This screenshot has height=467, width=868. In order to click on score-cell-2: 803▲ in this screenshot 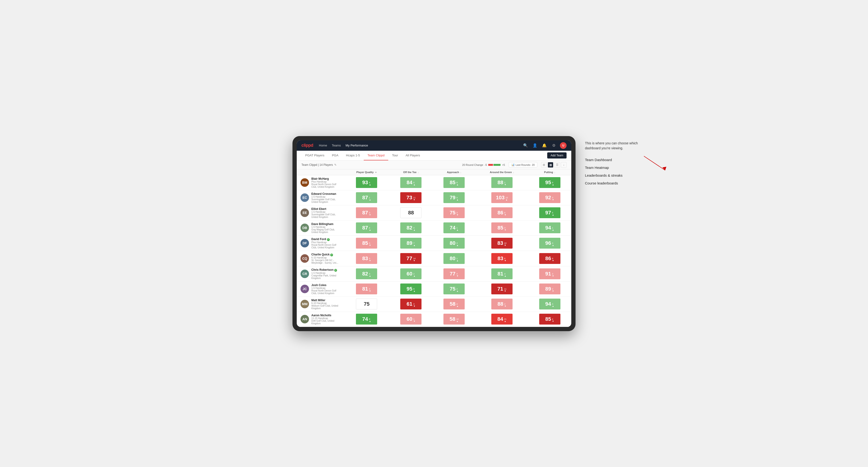, I will do `click(454, 243)`.